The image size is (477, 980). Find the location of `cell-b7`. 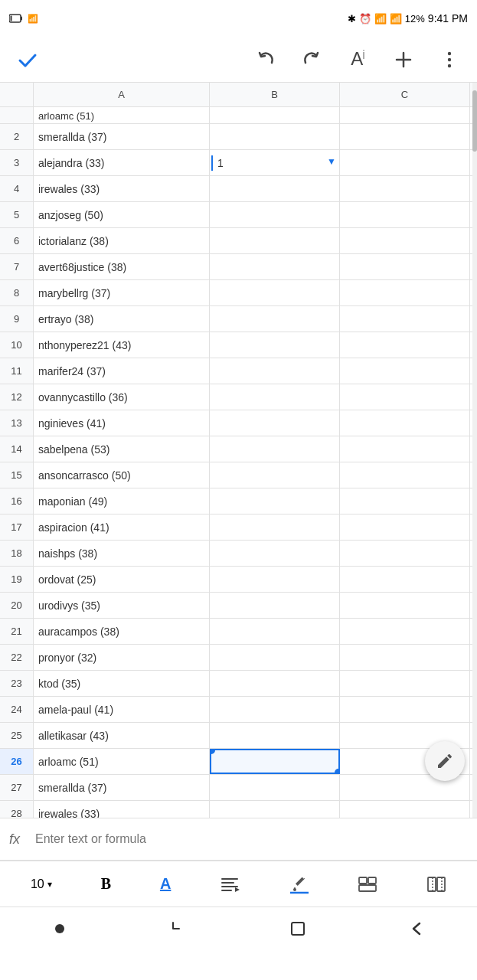

cell-b7 is located at coordinates (275, 266).